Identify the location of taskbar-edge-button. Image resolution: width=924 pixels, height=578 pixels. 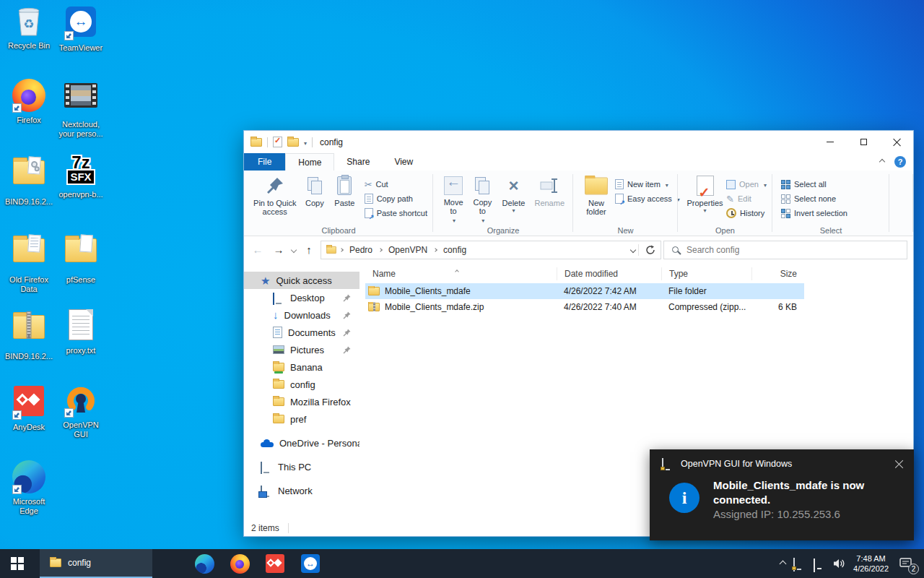
(204, 564).